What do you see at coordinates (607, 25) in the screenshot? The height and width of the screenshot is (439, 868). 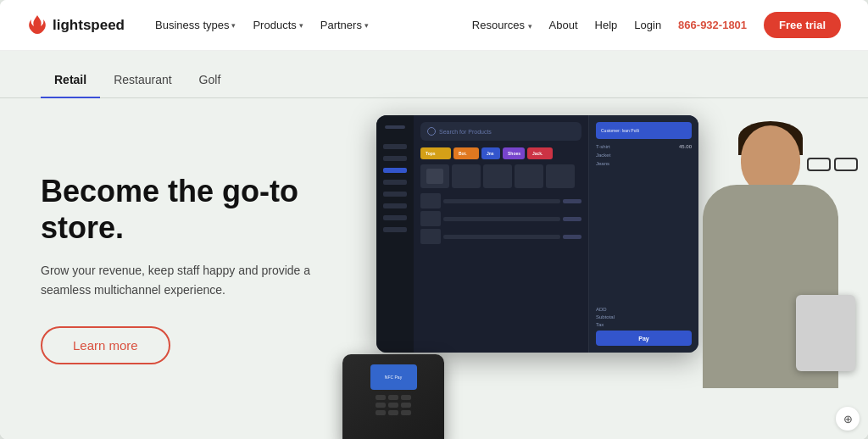 I see `nav-help: Help` at bounding box center [607, 25].